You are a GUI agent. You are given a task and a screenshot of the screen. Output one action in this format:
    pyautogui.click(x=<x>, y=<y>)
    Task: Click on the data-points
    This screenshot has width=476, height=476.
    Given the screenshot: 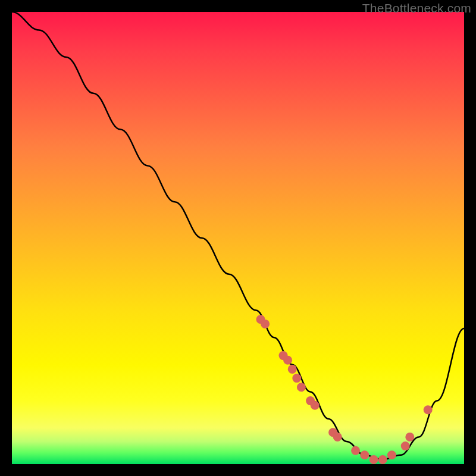 What is the action you would take?
    pyautogui.click(x=345, y=389)
    